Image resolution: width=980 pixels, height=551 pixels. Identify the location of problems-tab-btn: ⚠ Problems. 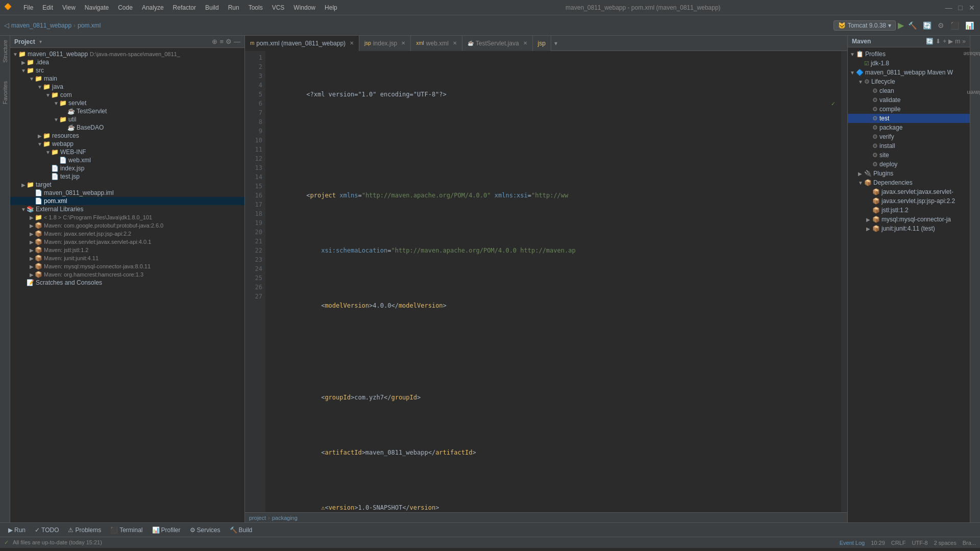
(85, 530).